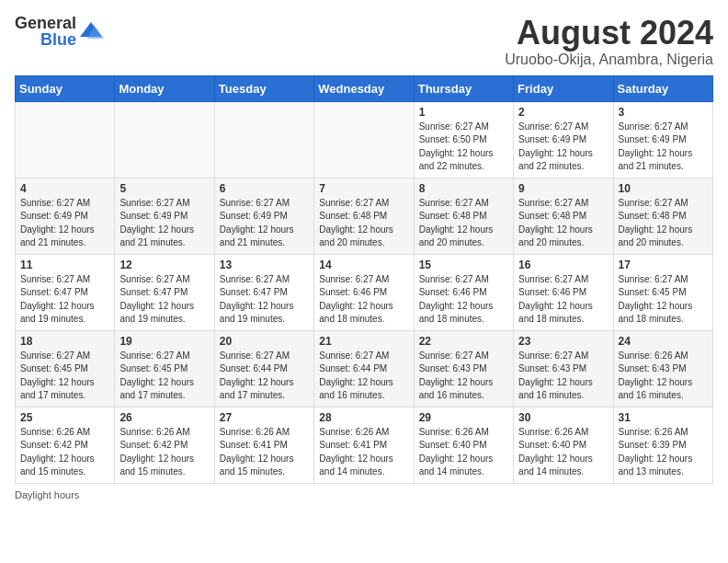 This screenshot has width=728, height=563. I want to click on calendar-cell: 29Sunrise: 6:26 AMSunset: 6:40 PMDayligh…, so click(463, 445).